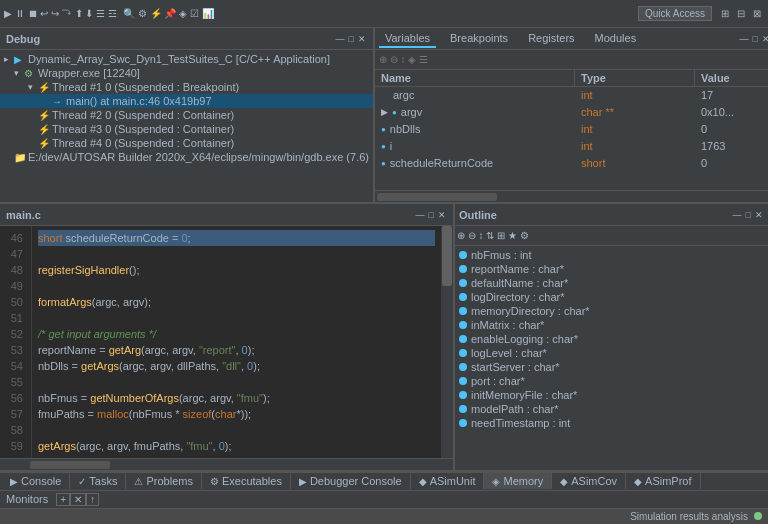 The width and height of the screenshot is (768, 524). What do you see at coordinates (612, 395) in the screenshot?
I see `outline-item: initMemoryFile : char*` at bounding box center [612, 395].